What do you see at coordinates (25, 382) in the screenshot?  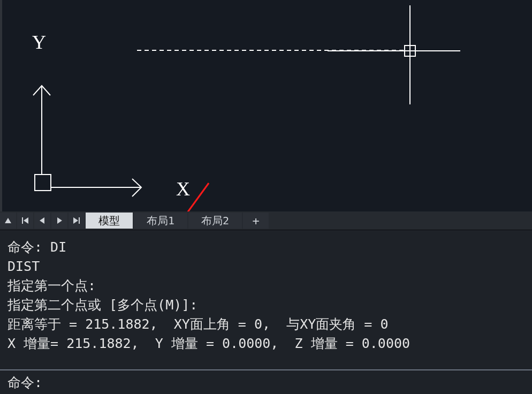 I see `command-prompt-label: 命令:` at bounding box center [25, 382].